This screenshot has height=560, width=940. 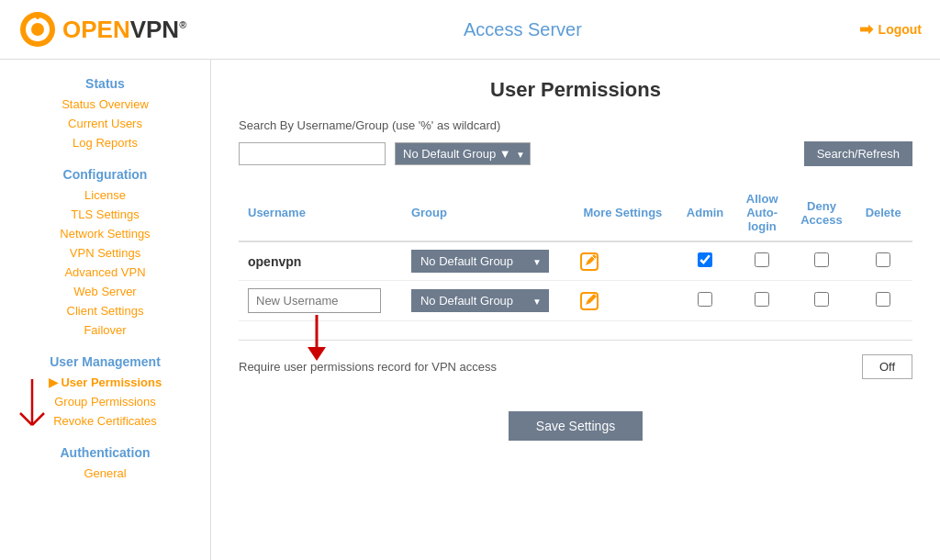 What do you see at coordinates (487, 213) in the screenshot?
I see `col-header-group: Group` at bounding box center [487, 213].